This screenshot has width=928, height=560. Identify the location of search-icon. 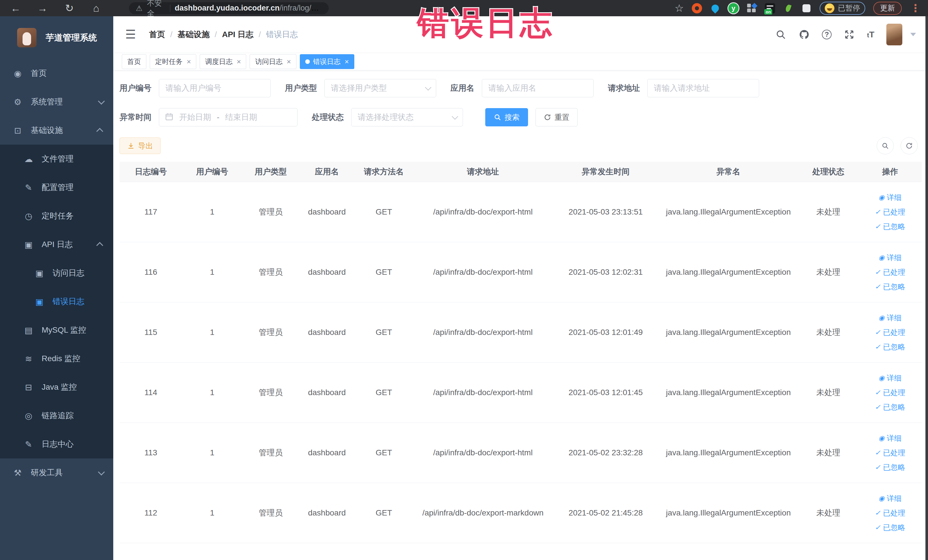
(781, 35).